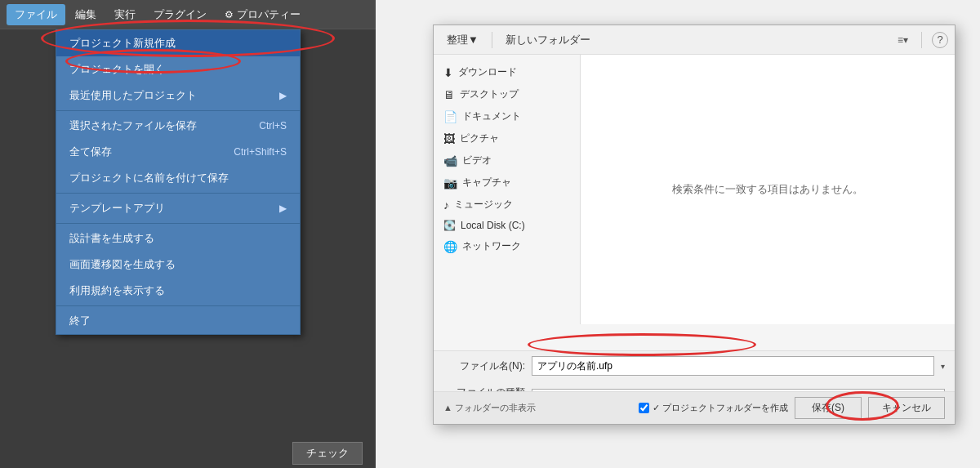  I want to click on network-icon: 🌐, so click(451, 247).